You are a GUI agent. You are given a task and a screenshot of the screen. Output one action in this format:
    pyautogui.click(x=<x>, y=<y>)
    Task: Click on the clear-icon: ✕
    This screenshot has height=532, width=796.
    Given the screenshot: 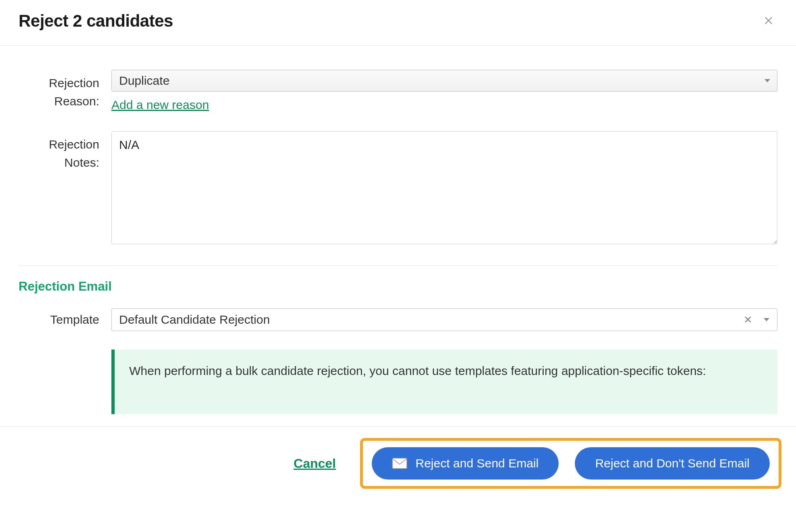 What is the action you would take?
    pyautogui.click(x=748, y=320)
    